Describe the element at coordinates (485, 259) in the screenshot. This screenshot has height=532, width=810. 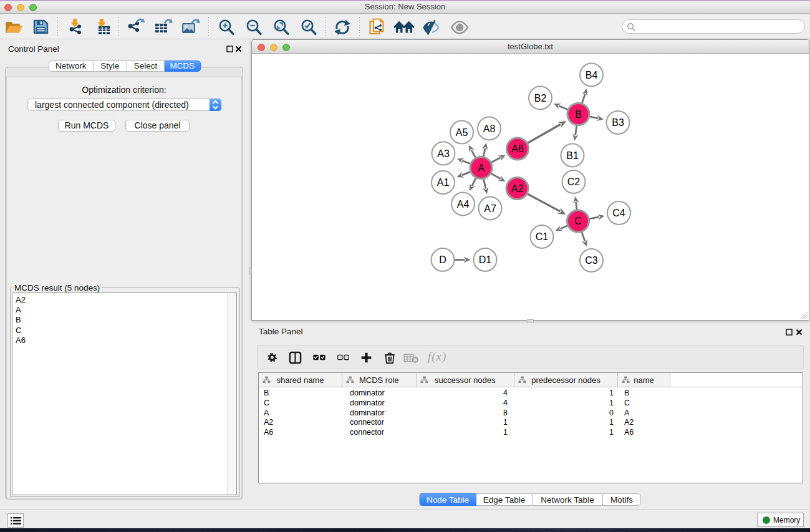
I see `svg-text: D1` at that location.